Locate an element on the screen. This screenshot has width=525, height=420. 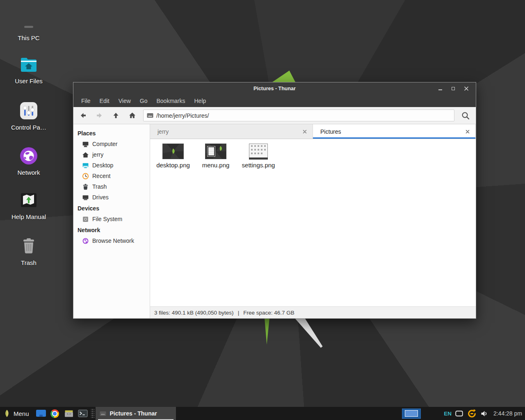
sidebar-item-file-system: File System is located at coordinates (112, 219).